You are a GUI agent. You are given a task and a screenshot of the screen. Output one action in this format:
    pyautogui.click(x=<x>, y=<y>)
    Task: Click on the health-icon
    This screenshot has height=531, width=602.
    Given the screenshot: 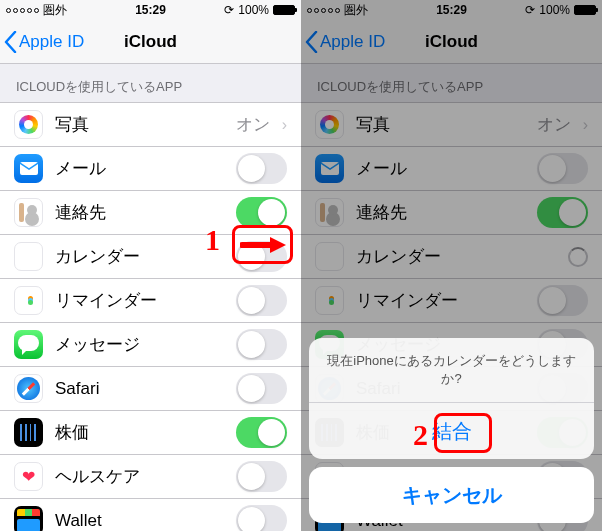 What is the action you would take?
    pyautogui.click(x=28, y=476)
    